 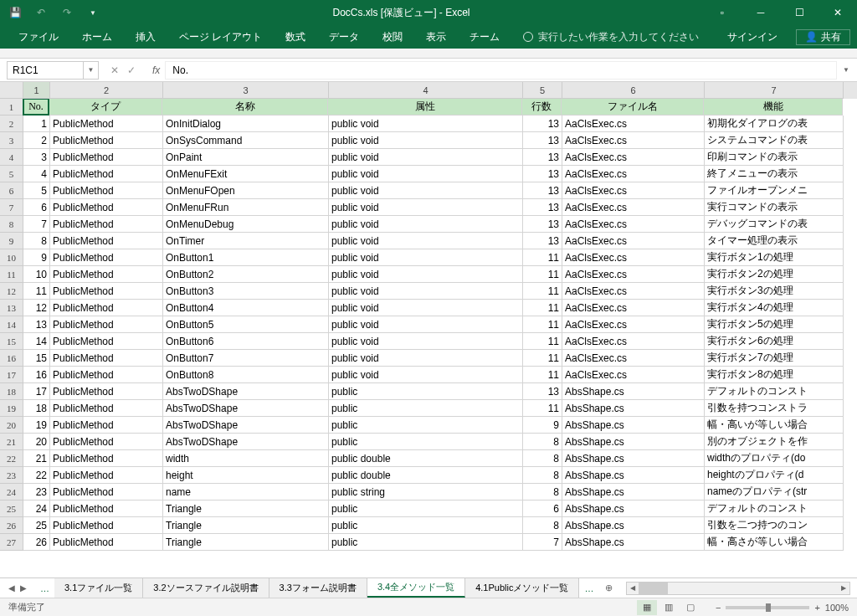 What do you see at coordinates (12, 588) in the screenshot?
I see `tab-prev-icon: ◀` at bounding box center [12, 588].